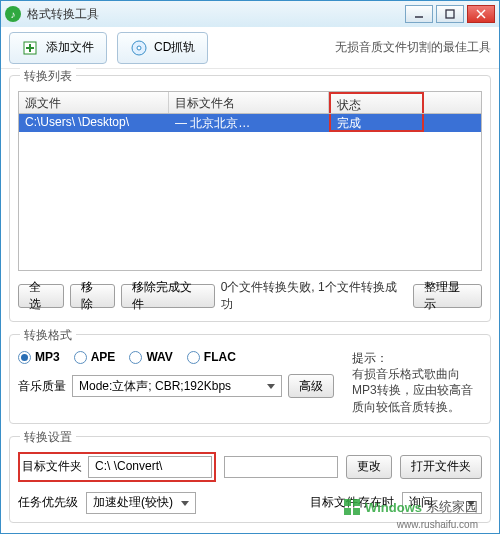  Describe the element at coordinates (421, 502) in the screenshot. I see `file-exists-value: 询问` at that location.